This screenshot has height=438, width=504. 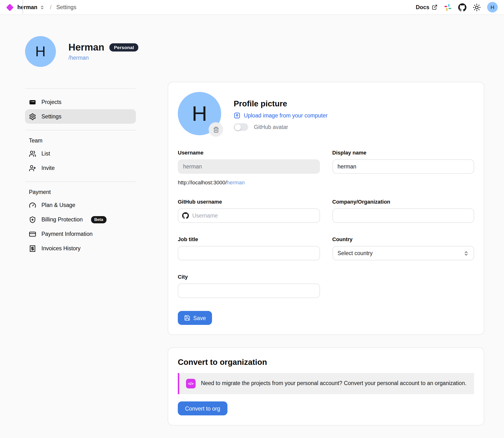 I want to click on sidebar-item-label: List, so click(x=46, y=153).